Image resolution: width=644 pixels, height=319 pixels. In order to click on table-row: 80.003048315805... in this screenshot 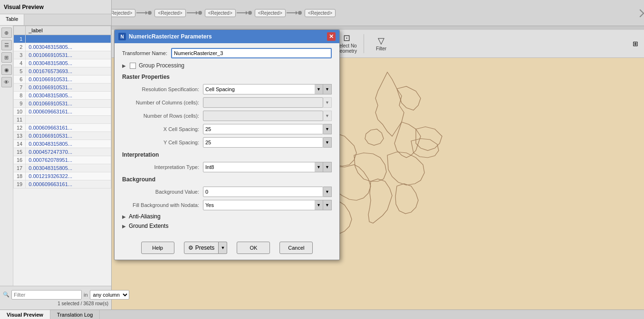, I will do `click(63, 96)`.